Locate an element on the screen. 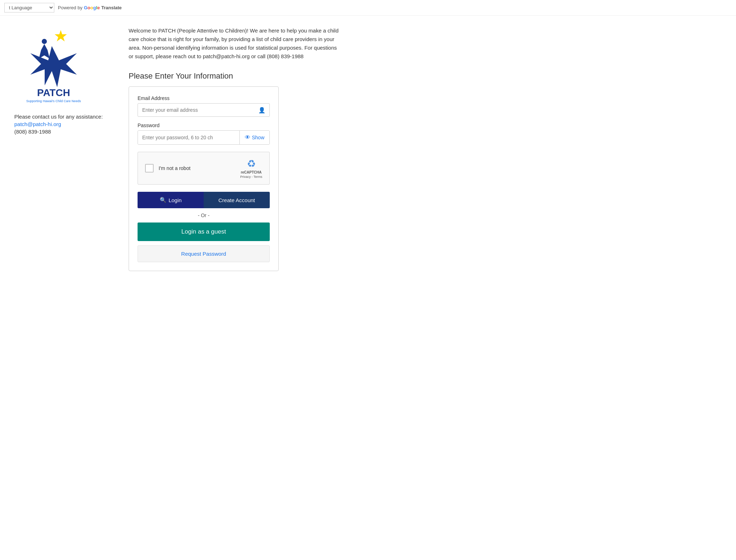 This screenshot has width=736, height=560. login-card: Email Address 👤 Password 👁 Show I'm not … is located at coordinates (204, 179).